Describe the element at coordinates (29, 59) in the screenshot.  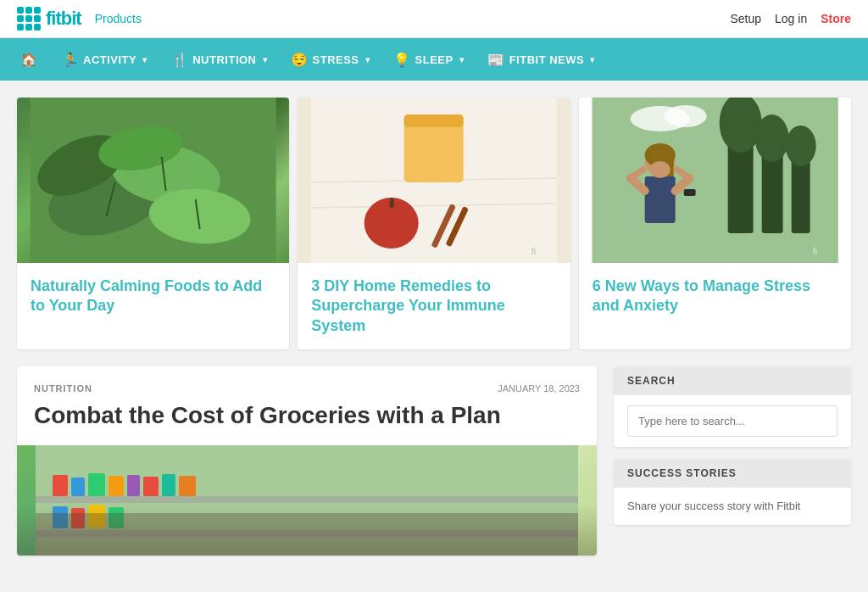
I see `nav-home: 🏠` at that location.